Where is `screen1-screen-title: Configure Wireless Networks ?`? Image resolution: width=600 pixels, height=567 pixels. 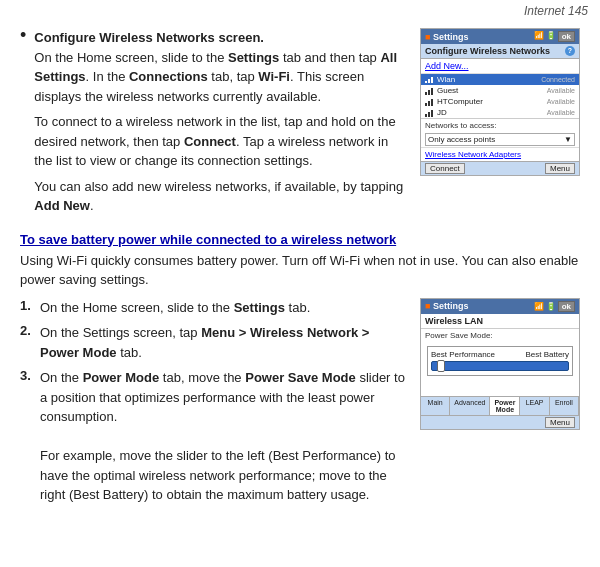 screen1-screen-title: Configure Wireless Networks ? is located at coordinates (500, 52).